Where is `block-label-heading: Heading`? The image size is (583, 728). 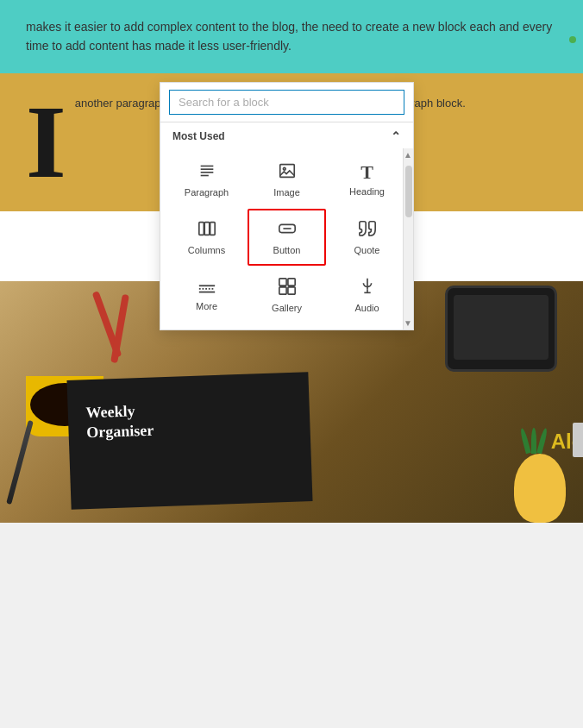
block-label-heading: Heading is located at coordinates (367, 191).